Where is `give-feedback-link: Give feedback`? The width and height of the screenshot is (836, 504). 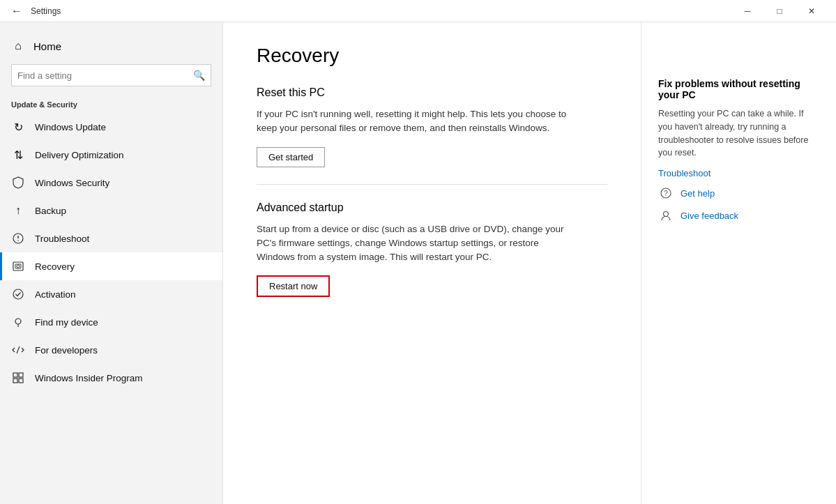
give-feedback-link: Give feedback is located at coordinates (710, 216).